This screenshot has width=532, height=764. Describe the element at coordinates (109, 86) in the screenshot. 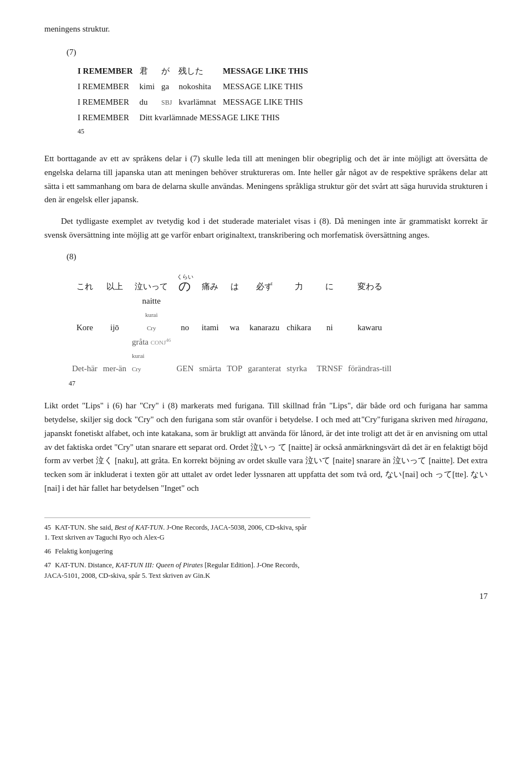

I see `ex7-row2-col1: I REMEMBER` at that location.